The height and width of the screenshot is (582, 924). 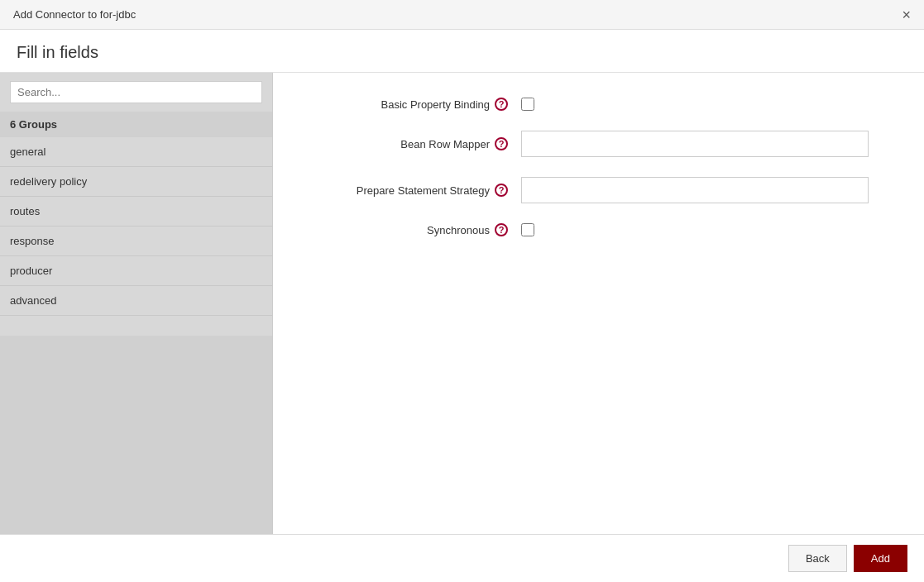 I want to click on close-button: ×, so click(x=907, y=15).